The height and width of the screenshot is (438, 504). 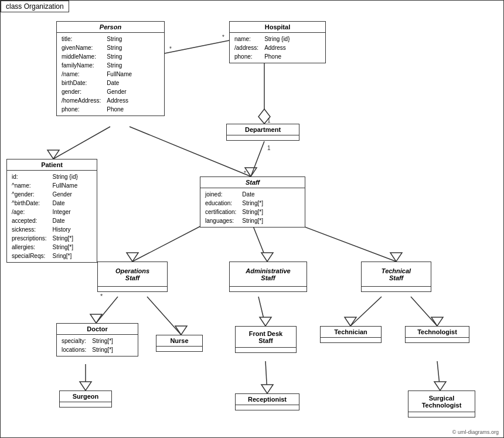 What do you see at coordinates (268, 274) in the screenshot?
I see `class-administrative-staff-header: AdministrativeStaff` at bounding box center [268, 274].